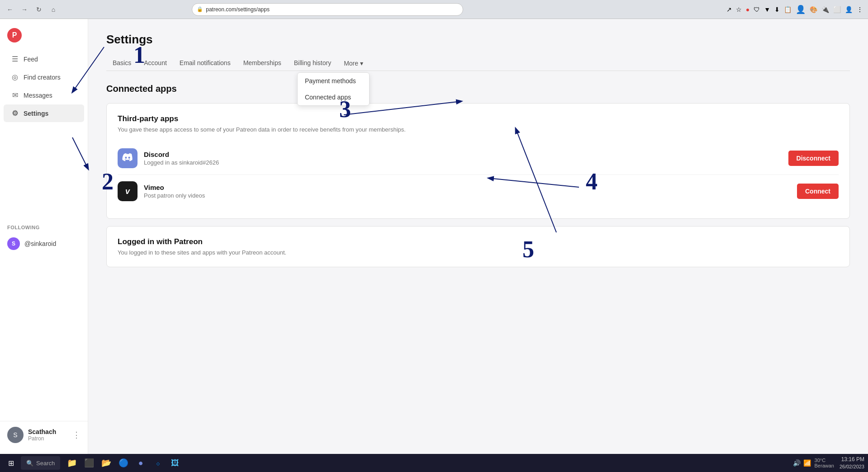  Describe the element at coordinates (48, 439) in the screenshot. I see `bottom-user-role: Patron` at that location.